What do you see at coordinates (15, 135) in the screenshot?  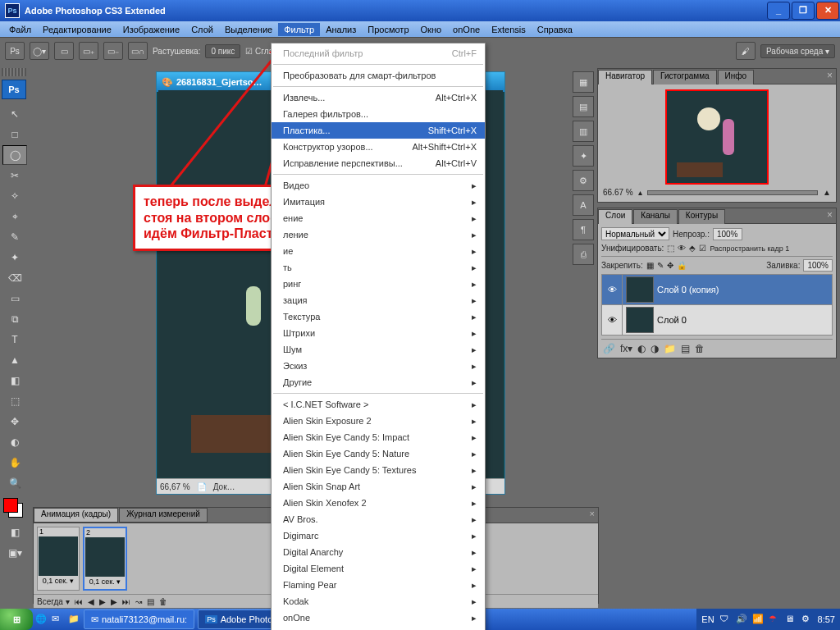 I see `tool-1: □` at bounding box center [15, 135].